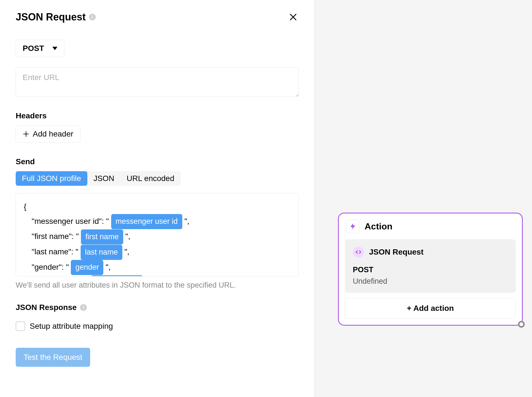 This screenshot has width=532, height=397. I want to click on resize-handle, so click(521, 324).